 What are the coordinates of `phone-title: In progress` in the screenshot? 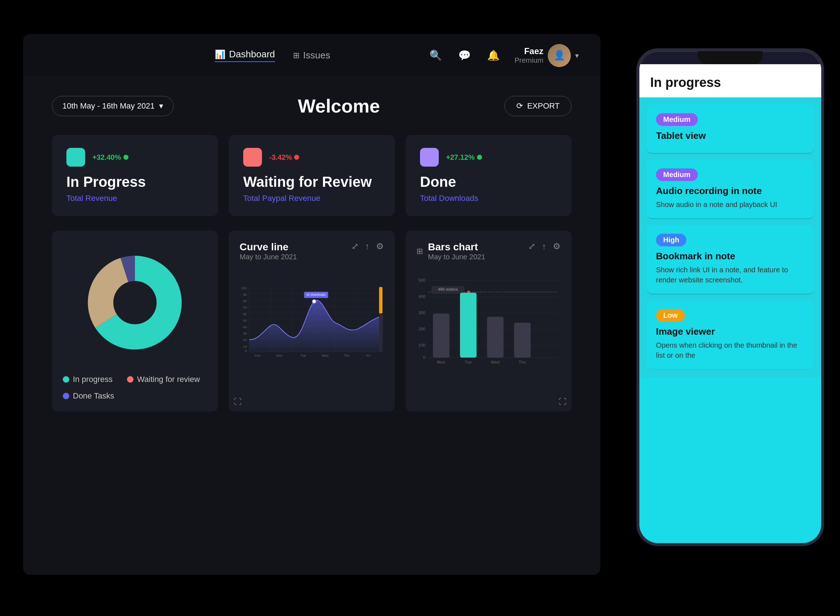 It's located at (686, 82).